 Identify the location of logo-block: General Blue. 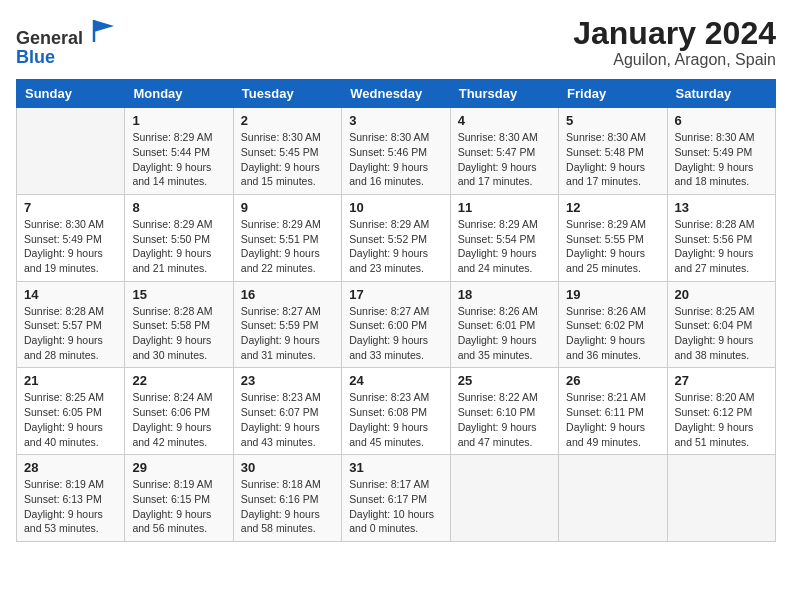
(67, 41).